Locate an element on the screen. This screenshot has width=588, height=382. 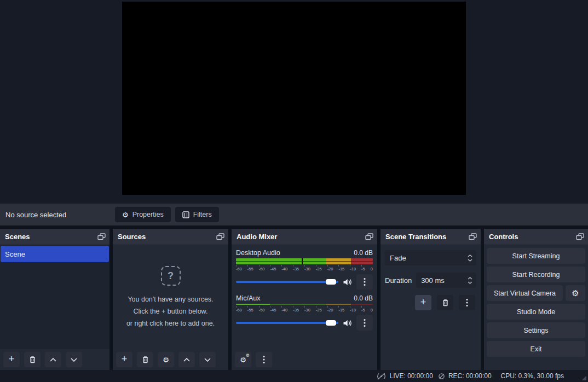
filters-button: Filters is located at coordinates (197, 215).